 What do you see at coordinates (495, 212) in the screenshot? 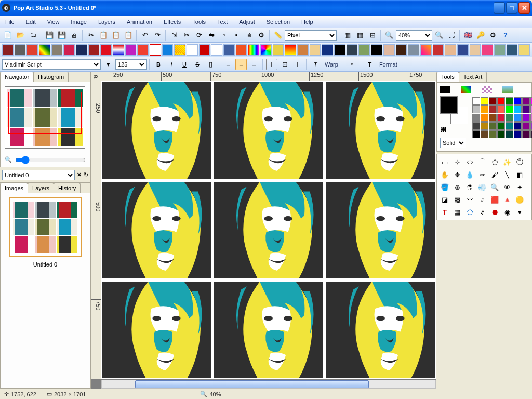
I see `hex-tool: ⬣` at bounding box center [495, 212].